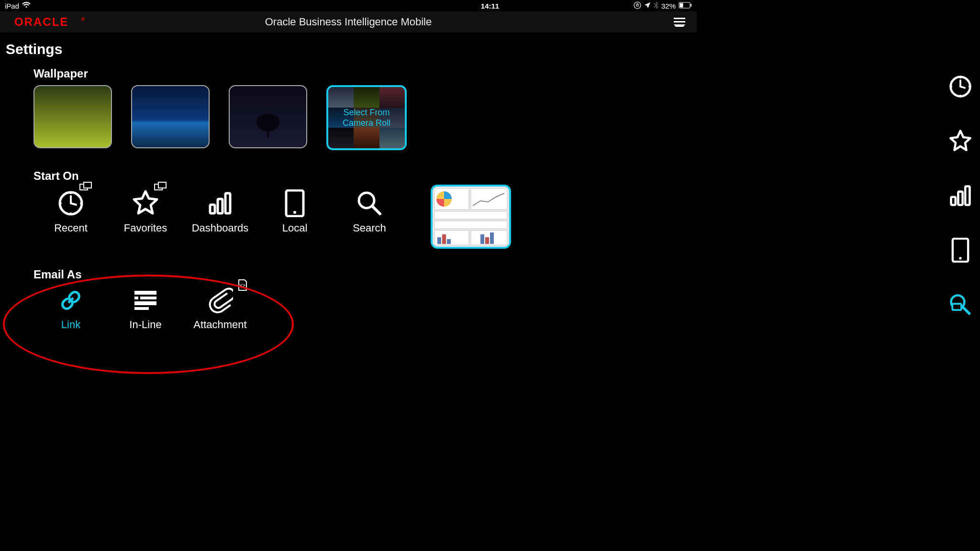  What do you see at coordinates (220, 211) in the screenshot?
I see `start-on-dashboards: Dashboards` at bounding box center [220, 211].